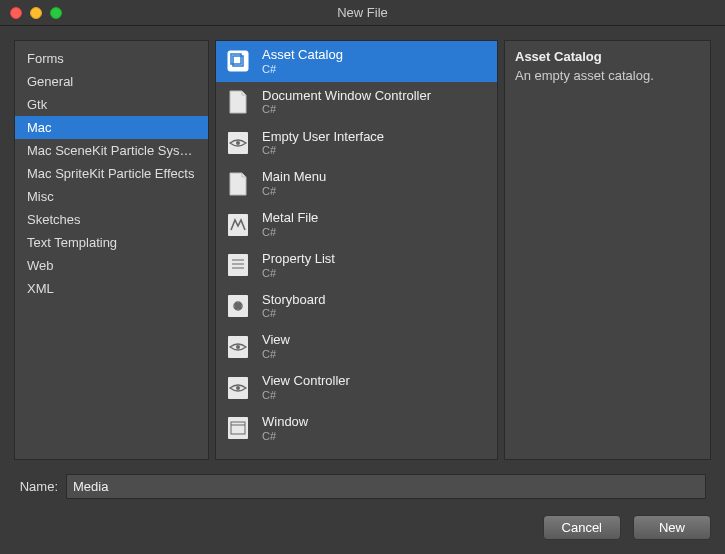  What do you see at coordinates (36, 486) in the screenshot?
I see `name-label: Name:` at bounding box center [36, 486].